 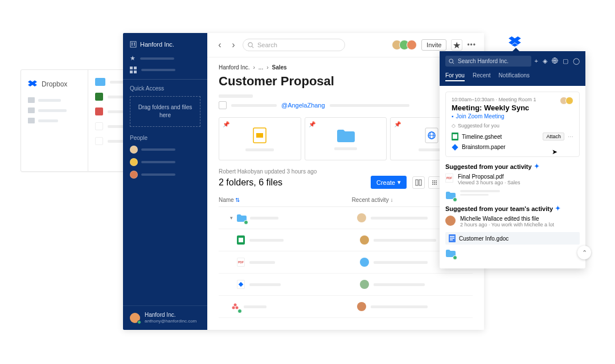 What do you see at coordinates (472, 45) in the screenshot?
I see `more-menu-button: •••` at bounding box center [472, 45].